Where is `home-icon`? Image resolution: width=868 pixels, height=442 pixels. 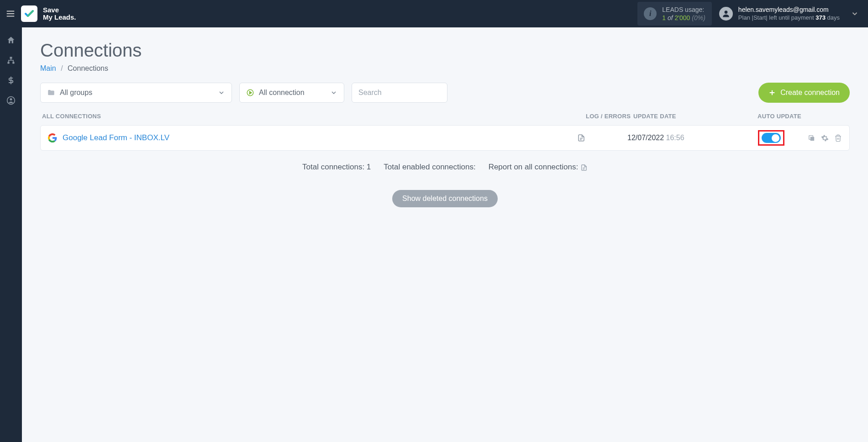
home-icon is located at coordinates (11, 40).